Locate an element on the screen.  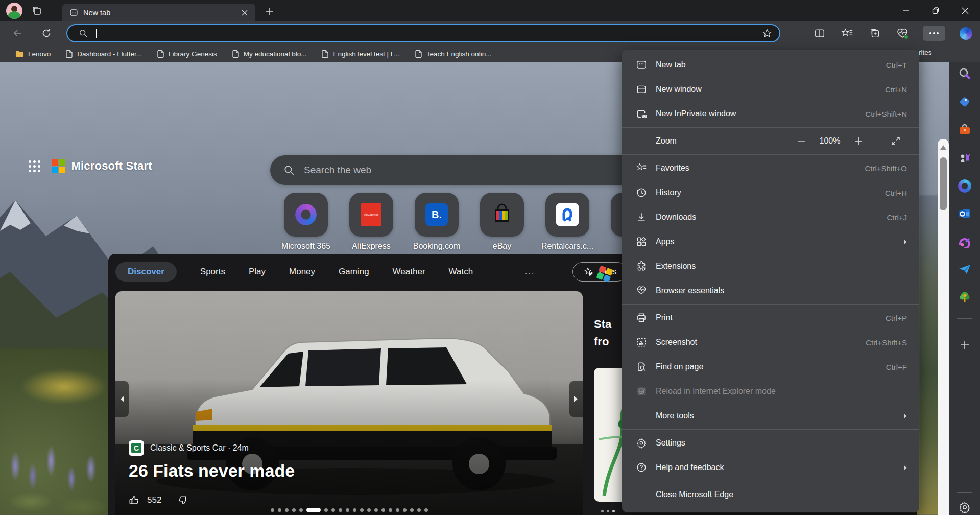
sidebar-shopping-icon is located at coordinates (965, 102).